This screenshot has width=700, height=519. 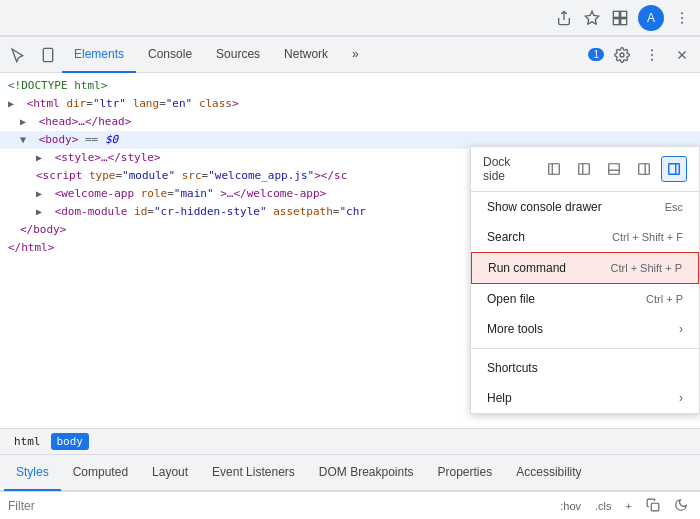 What do you see at coordinates (350, 86) in the screenshot?
I see `html-doctype: <!DOCTYPE html>` at bounding box center [350, 86].